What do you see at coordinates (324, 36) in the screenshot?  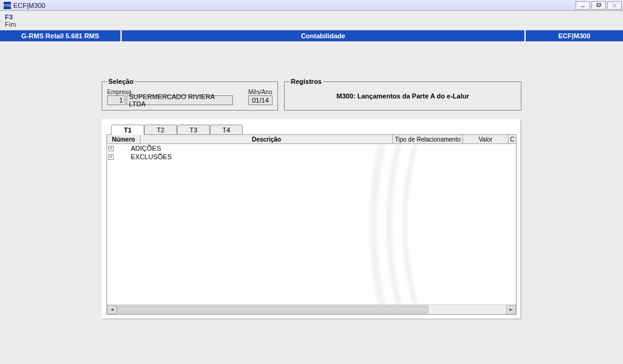 I see `header-module: Contabilidade` at bounding box center [324, 36].